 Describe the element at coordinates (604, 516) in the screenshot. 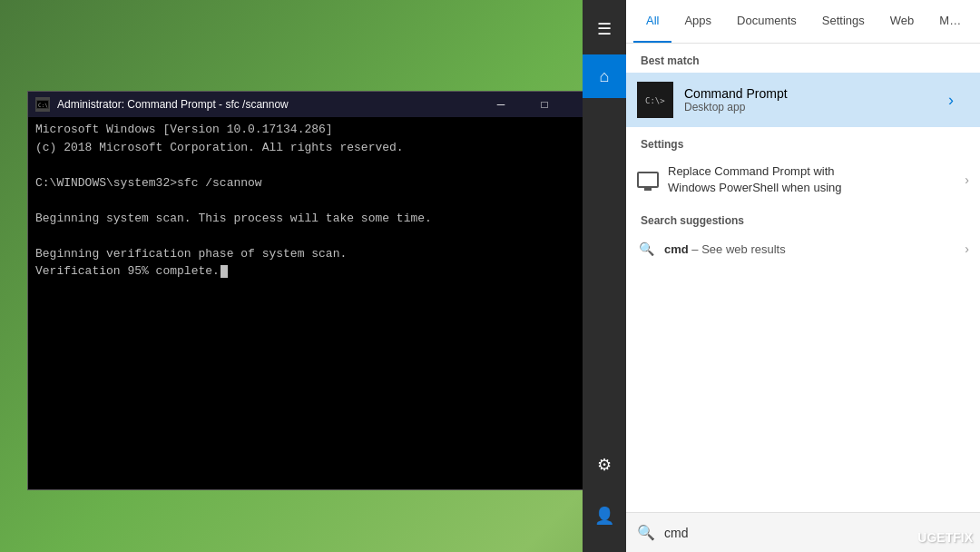

I see `user-icon: 👤` at that location.